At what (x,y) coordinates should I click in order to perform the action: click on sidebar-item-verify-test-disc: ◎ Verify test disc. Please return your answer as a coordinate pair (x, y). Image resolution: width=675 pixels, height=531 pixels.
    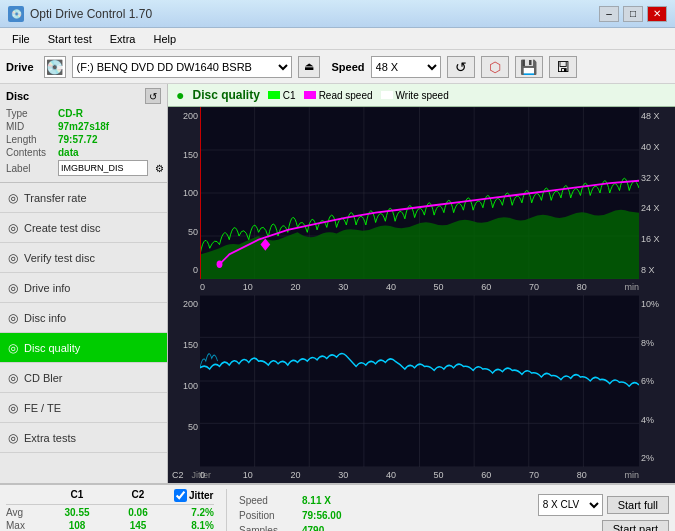
    Looking at the image, I should click on (84, 258).